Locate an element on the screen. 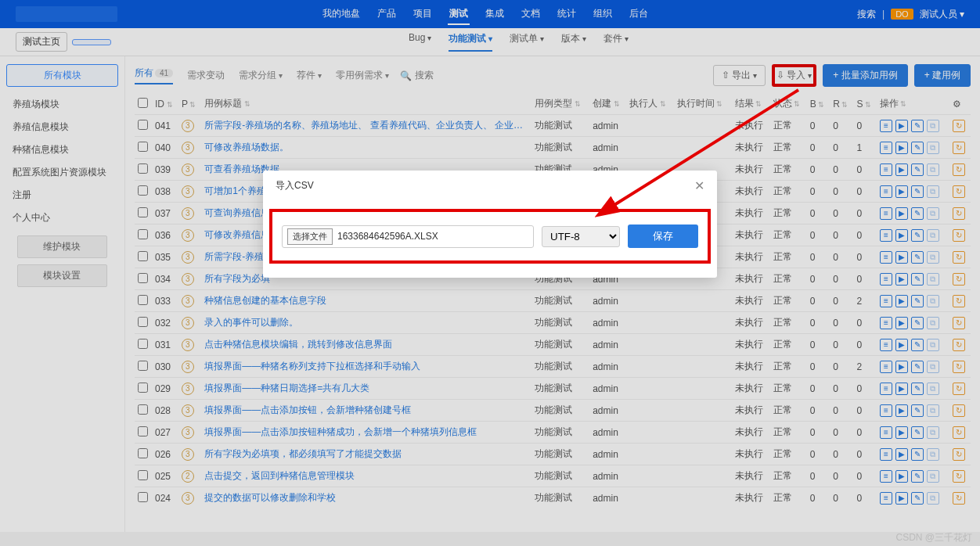 The width and height of the screenshot is (980, 546). filename-text: 1633684642596A.XLSX is located at coordinates (388, 236).